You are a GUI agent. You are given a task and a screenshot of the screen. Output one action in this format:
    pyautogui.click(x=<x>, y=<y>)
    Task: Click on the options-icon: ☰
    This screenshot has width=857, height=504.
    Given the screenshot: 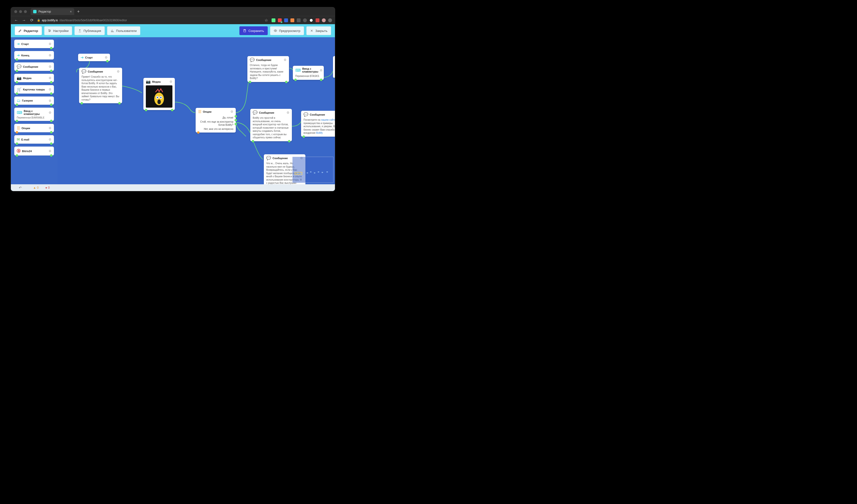 What is the action you would take?
    pyautogui.click(x=18, y=128)
    